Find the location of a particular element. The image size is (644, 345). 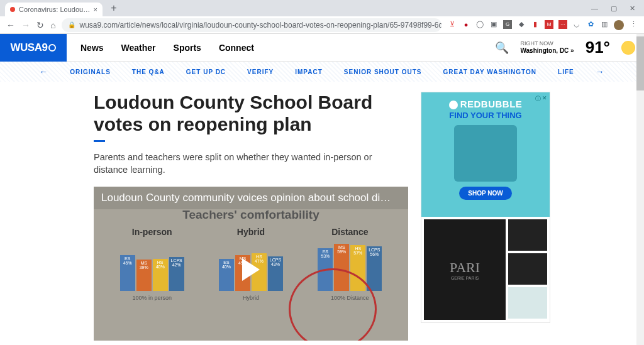

gmail-icon: M is located at coordinates (549, 25).